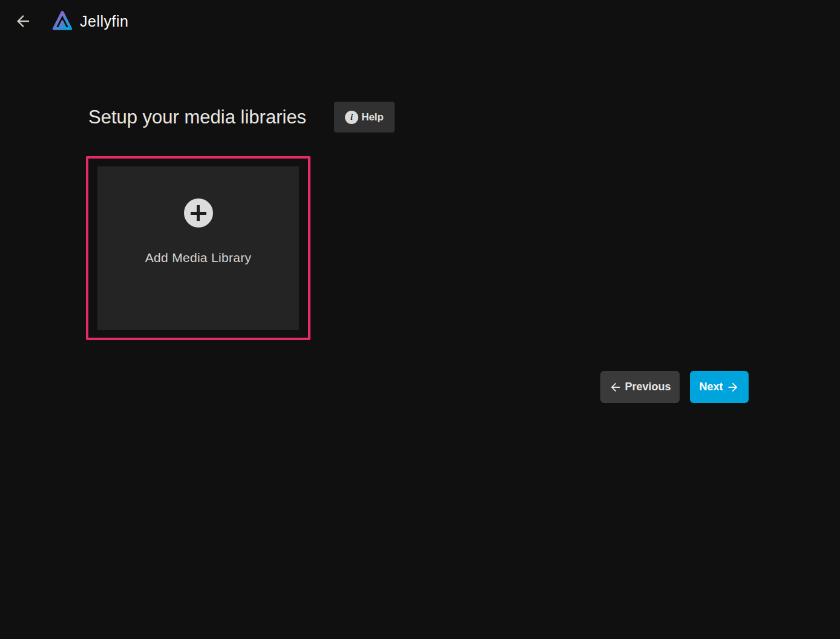 This screenshot has width=840, height=639. Describe the element at coordinates (733, 387) in the screenshot. I see `arrow-right-icon` at that location.